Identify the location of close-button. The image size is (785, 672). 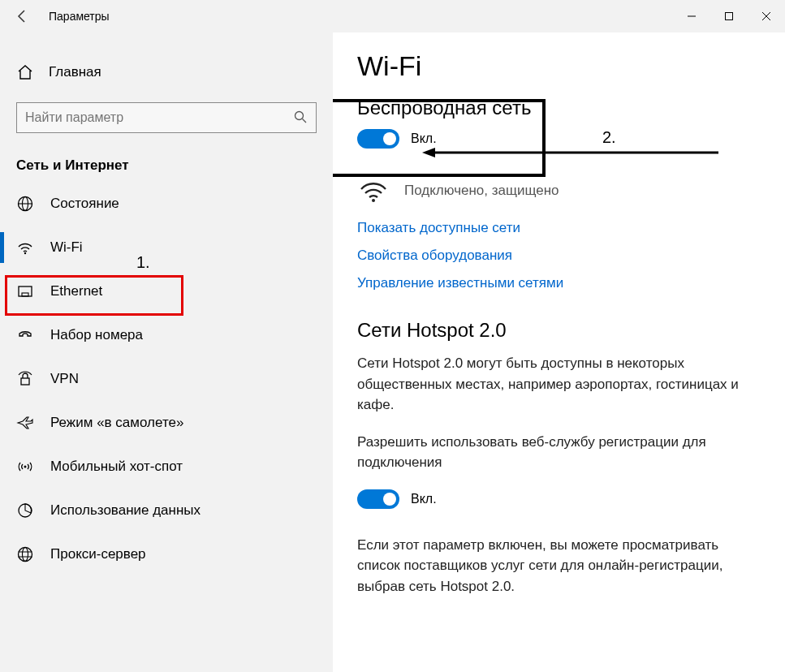
(766, 16).